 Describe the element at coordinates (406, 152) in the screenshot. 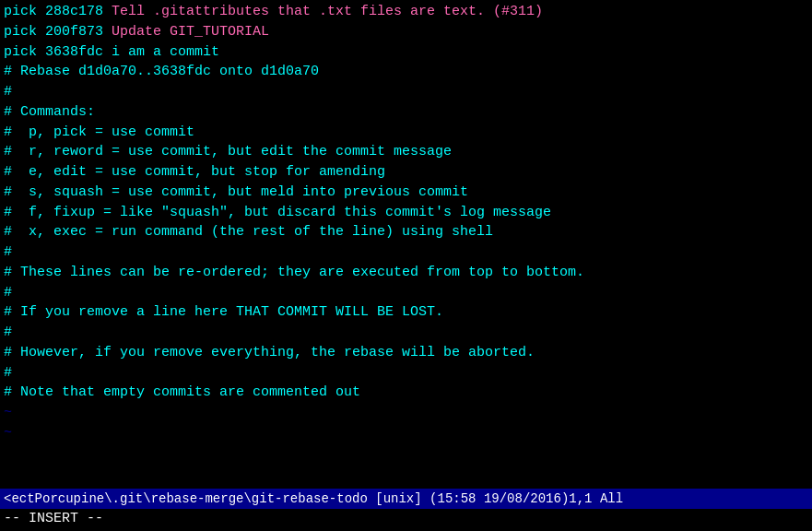

I see `editor-line: # r, reword = use commit, but edit the c…` at that location.